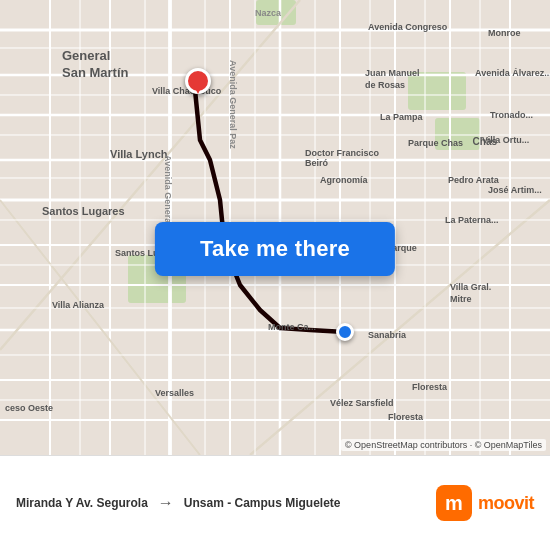 Image resolution: width=550 pixels, height=550 pixels. Describe the element at coordinates (95, 65) in the screenshot. I see `neighborhood-general-san-martin: GeneralSan Martín` at that location.